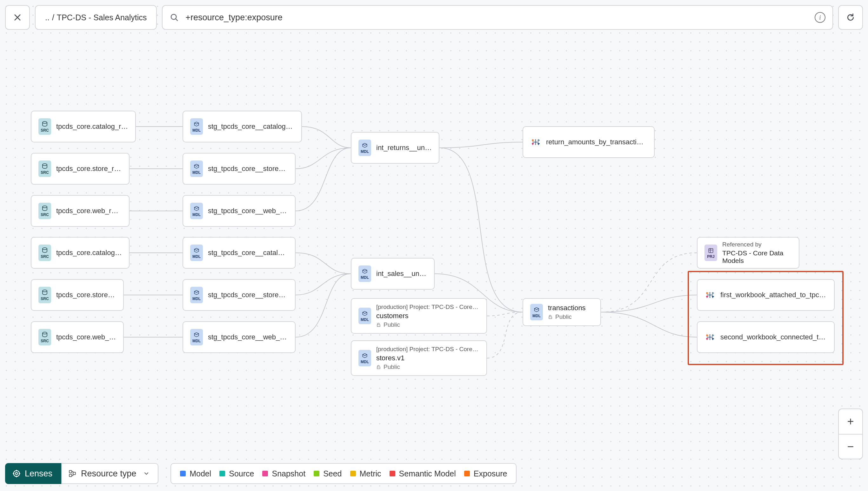 This screenshot has height=491, width=868. I want to click on zoom-out-button: −, so click(850, 446).